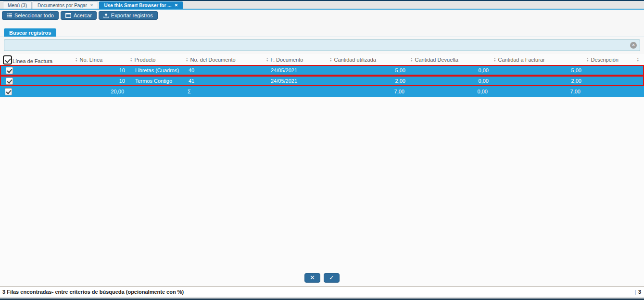  What do you see at coordinates (157, 70) in the screenshot?
I see `cell-producto: Libretas (Cuadros)` at bounding box center [157, 70].